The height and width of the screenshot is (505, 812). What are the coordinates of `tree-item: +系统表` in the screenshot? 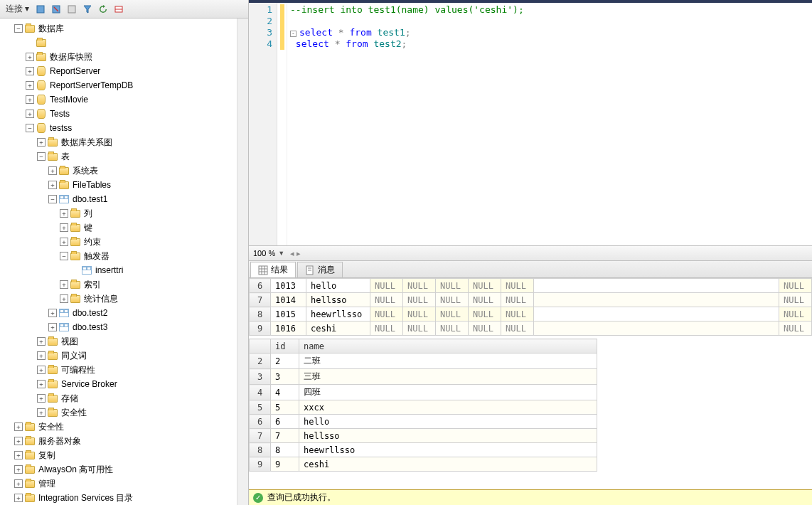 It's located at (124, 171).